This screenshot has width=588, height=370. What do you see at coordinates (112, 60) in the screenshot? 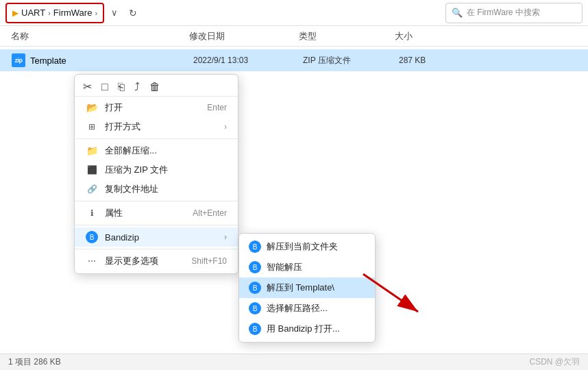
I see `file-name: Template` at bounding box center [112, 60].